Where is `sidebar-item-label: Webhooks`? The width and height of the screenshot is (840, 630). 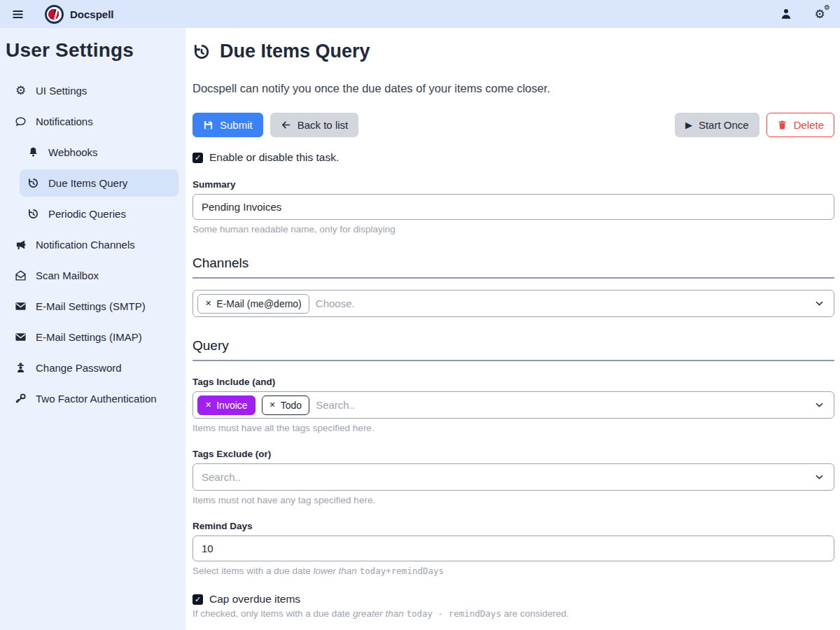 sidebar-item-label: Webhooks is located at coordinates (73, 153).